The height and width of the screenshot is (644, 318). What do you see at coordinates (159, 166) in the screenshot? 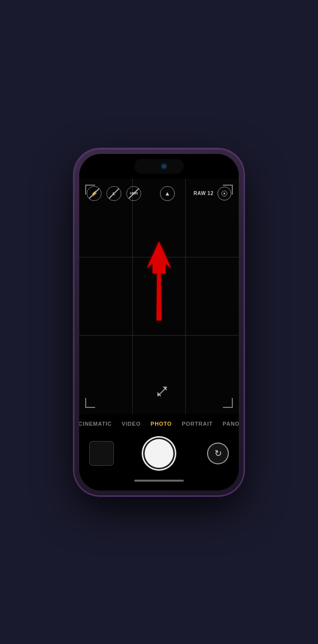
I see `dynamic-island` at bounding box center [159, 166].